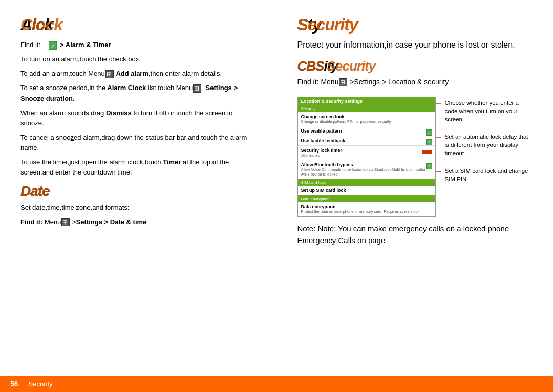 Image resolution: width=553 pixels, height=392 pixels. Describe the element at coordinates (486, 111) in the screenshot. I see `annotation-1: Choose whether you enter a code when you…` at that location.